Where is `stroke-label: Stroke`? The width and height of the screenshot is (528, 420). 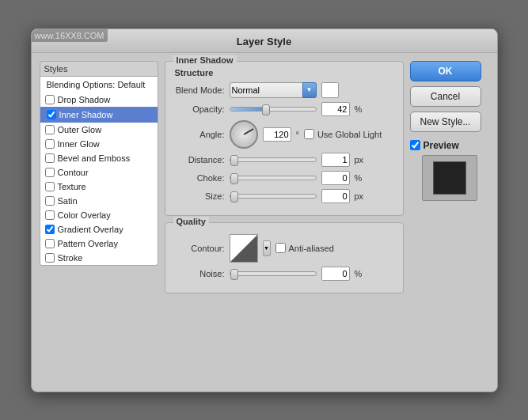
stroke-label: Stroke is located at coordinates (70, 258).